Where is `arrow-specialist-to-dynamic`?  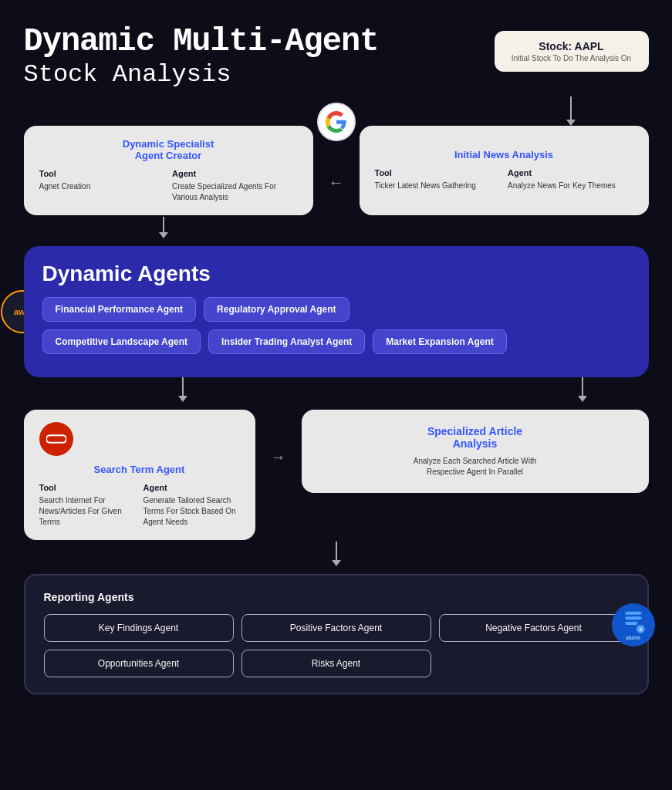
arrow-specialist-to-dynamic is located at coordinates (164, 228).